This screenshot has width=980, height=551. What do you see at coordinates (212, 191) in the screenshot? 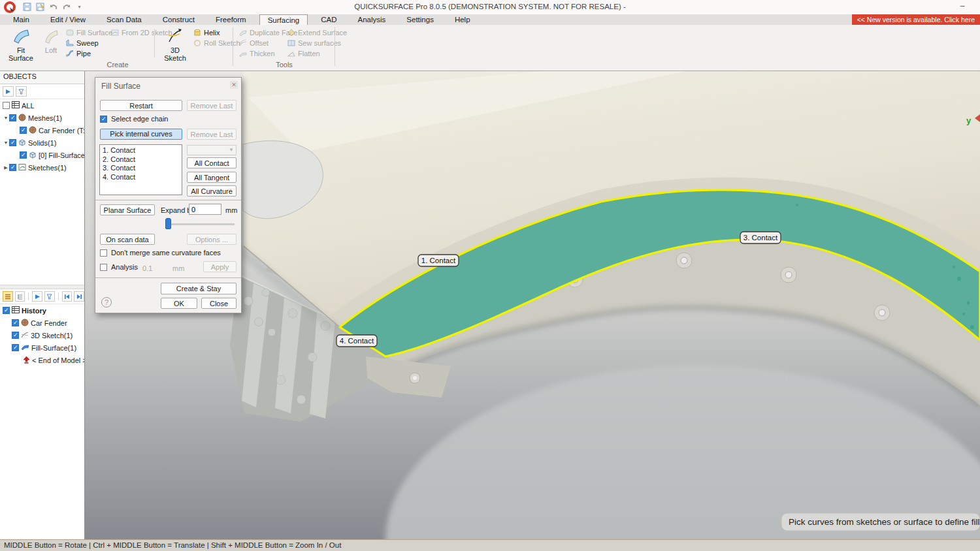
I see `all-curvature-button: All Curvature` at bounding box center [212, 191].